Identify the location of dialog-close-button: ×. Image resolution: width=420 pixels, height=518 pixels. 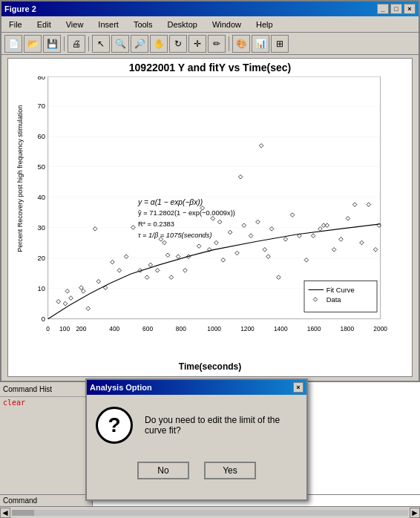
(298, 387).